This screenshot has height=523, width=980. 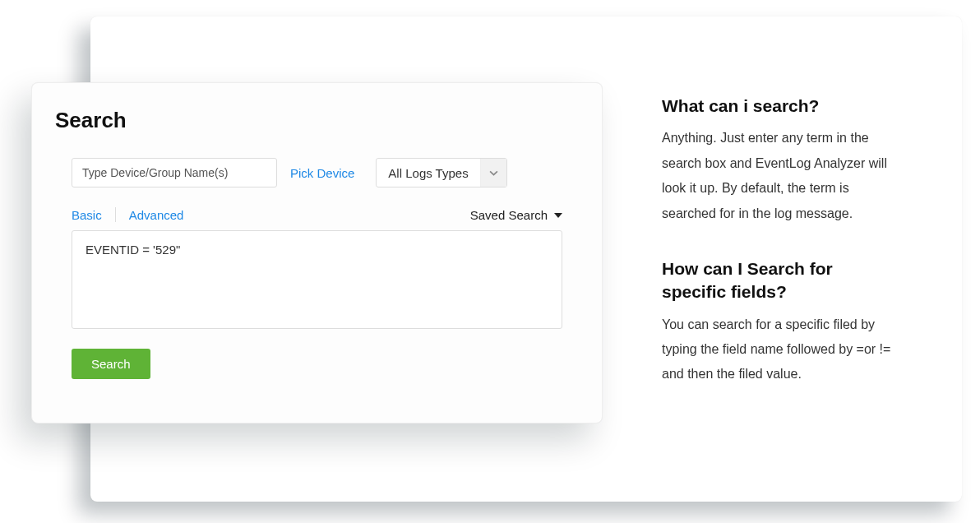 What do you see at coordinates (781, 176) in the screenshot?
I see `help-q1-body: Anything. Just enter any term in the sea…` at bounding box center [781, 176].